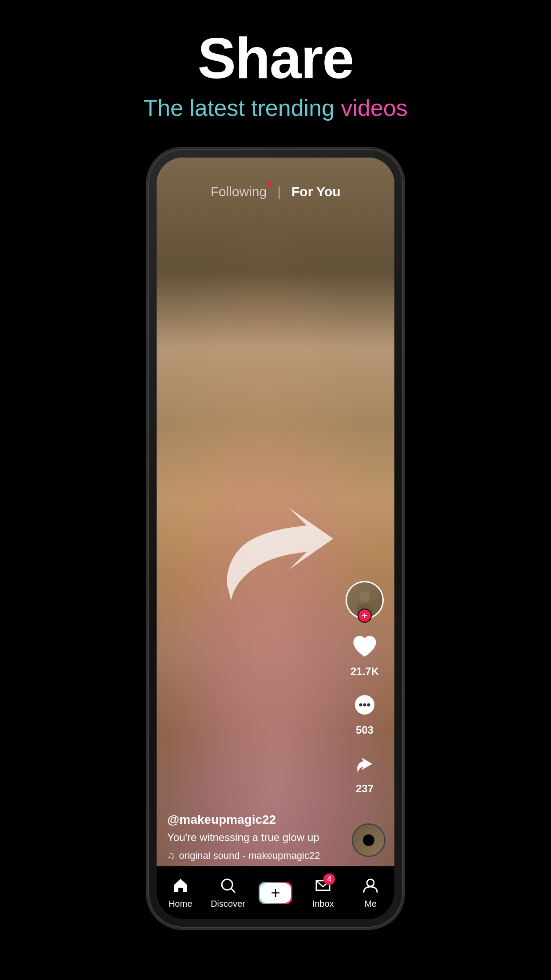 This screenshot has height=980, width=551. Describe the element at coordinates (228, 893) in the screenshot. I see `nav-discover: Discover` at that location.